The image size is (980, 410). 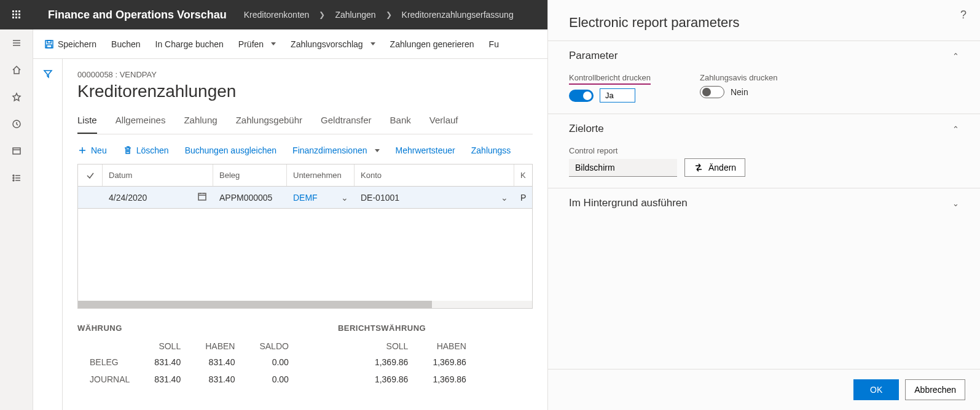 I want to click on col-company: Unternehmen, so click(x=321, y=176).